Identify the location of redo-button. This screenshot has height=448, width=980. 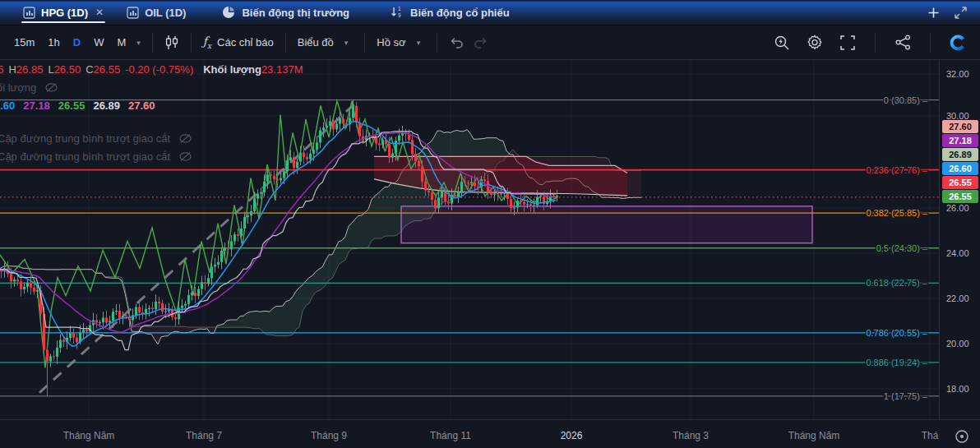
(481, 43).